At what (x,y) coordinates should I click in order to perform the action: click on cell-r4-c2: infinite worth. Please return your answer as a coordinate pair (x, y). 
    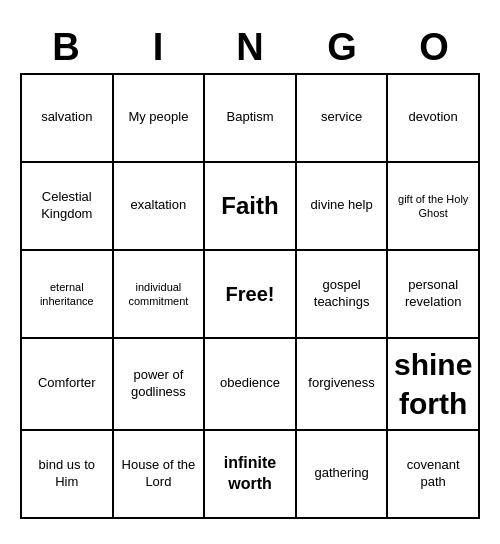
    Looking at the image, I should click on (251, 475).